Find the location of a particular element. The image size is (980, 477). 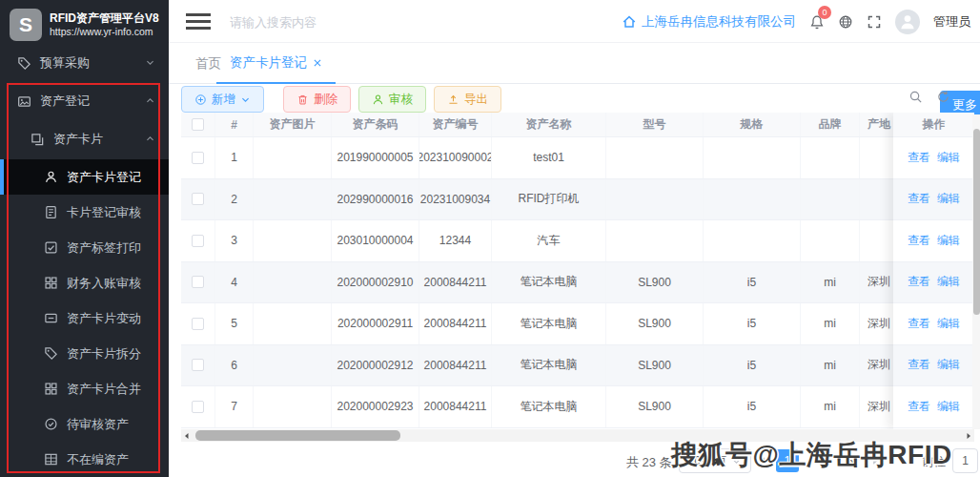

sidebar-item-label: 不在编资产 is located at coordinates (97, 460).